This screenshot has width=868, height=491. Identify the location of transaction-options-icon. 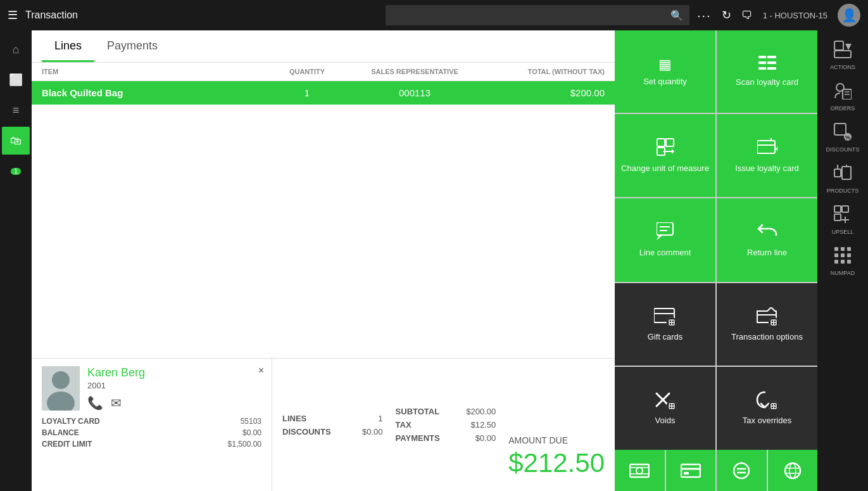
(767, 318).